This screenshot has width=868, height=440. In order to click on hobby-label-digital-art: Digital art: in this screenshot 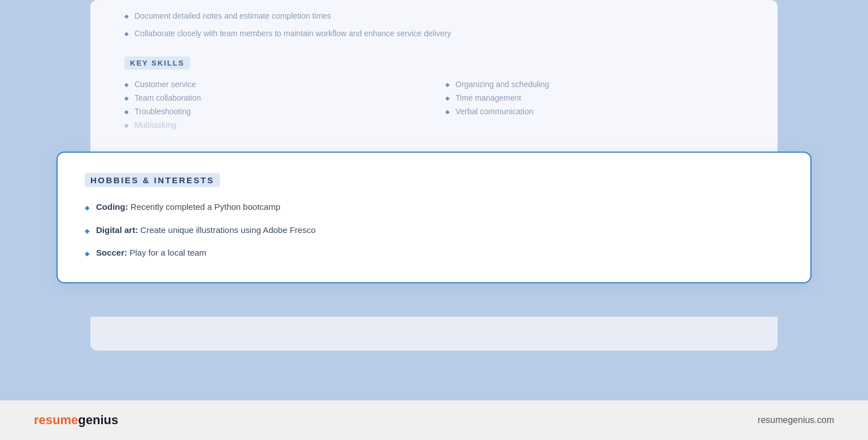, I will do `click(117, 230)`.